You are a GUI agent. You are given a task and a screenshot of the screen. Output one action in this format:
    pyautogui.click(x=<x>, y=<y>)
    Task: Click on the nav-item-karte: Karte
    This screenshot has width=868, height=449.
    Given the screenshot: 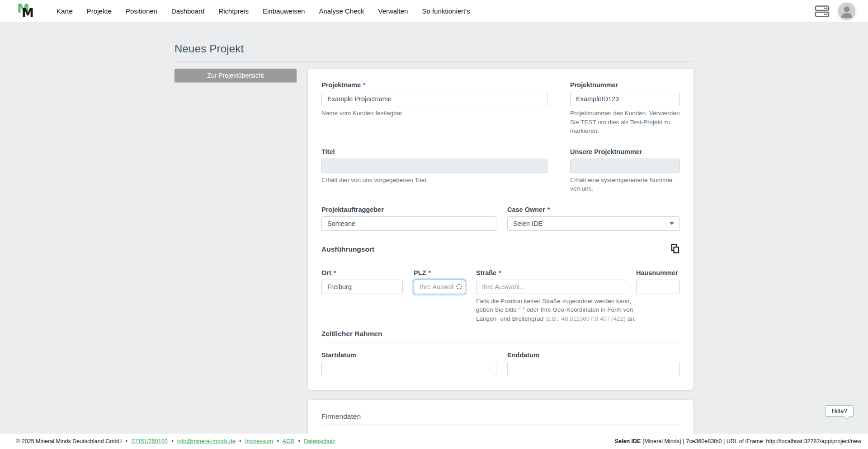 What is the action you would take?
    pyautogui.click(x=65, y=11)
    